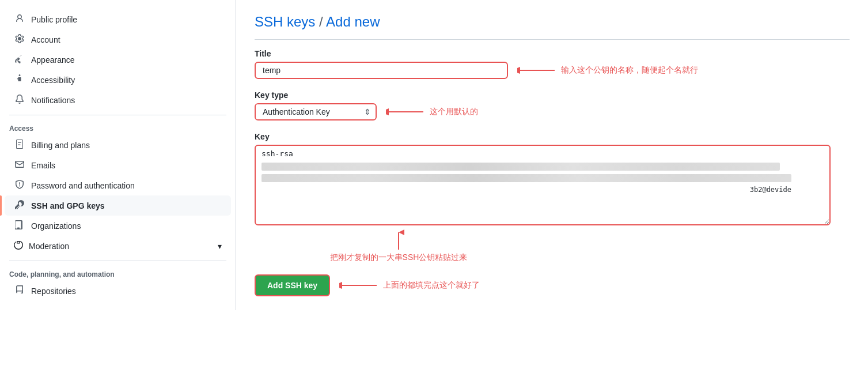  What do you see at coordinates (381, 70) in the screenshot?
I see `title-input` at bounding box center [381, 70].